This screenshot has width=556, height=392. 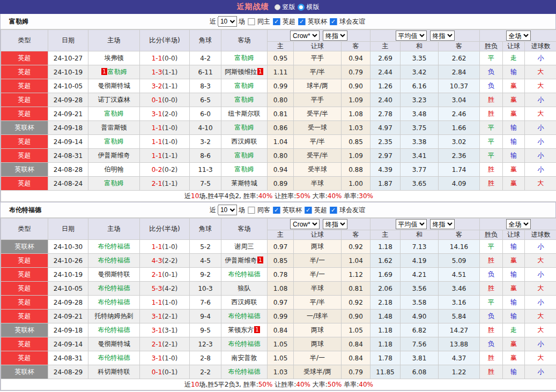 What do you see at coordinates (244, 289) in the screenshot?
I see `away-team: 狼队` at bounding box center [244, 289].